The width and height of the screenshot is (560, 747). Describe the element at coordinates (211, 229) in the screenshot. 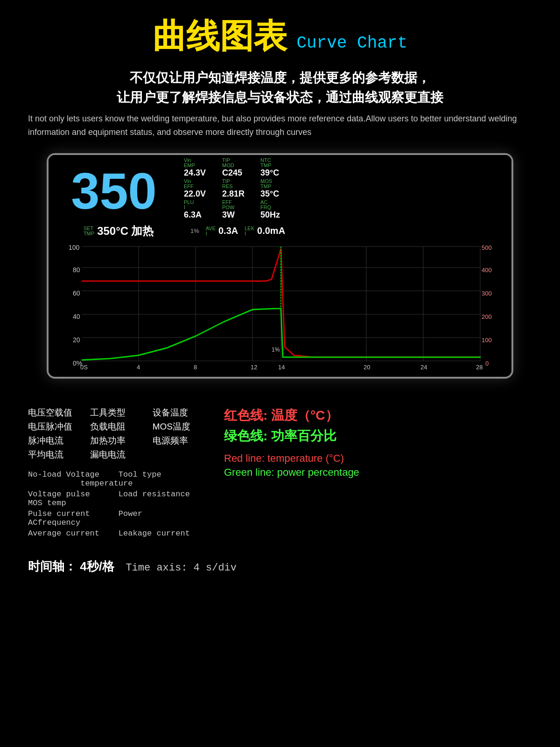

I see `ave-i-top-label: AVE` at that location.